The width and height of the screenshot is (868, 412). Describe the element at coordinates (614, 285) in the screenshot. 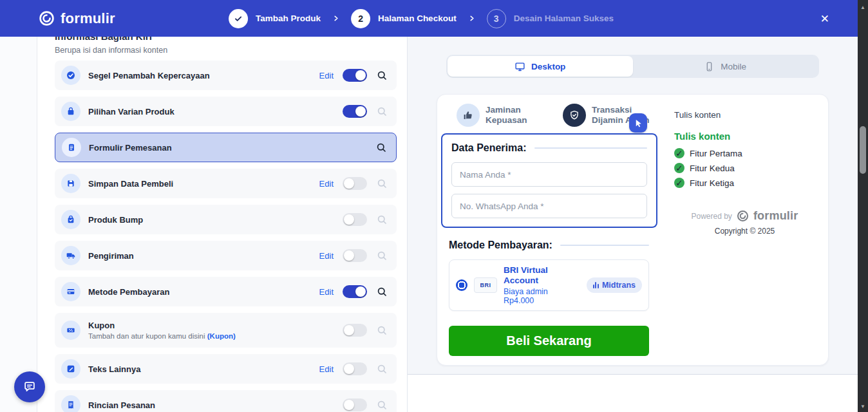

I see `midtrans-badge: Midtrans` at that location.